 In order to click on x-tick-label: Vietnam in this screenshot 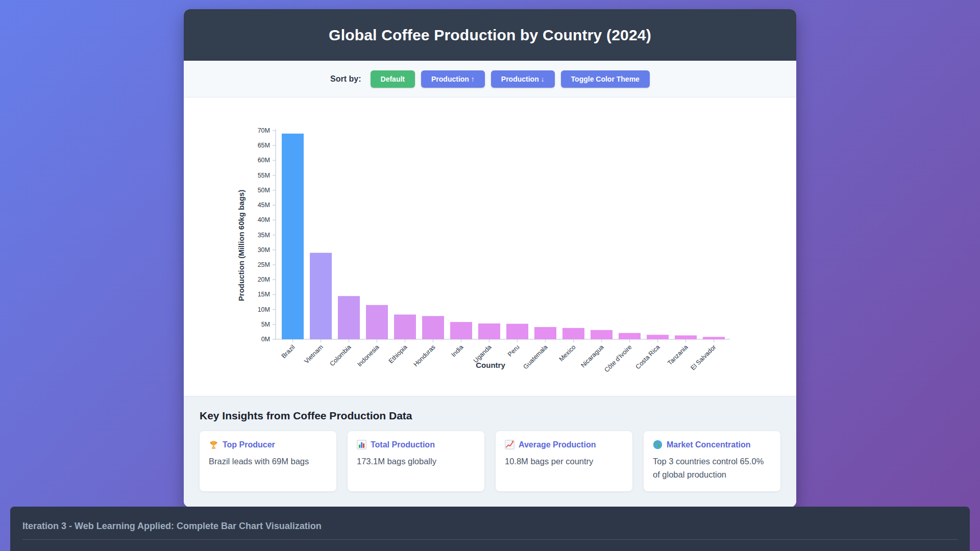, I will do `click(313, 354)`.